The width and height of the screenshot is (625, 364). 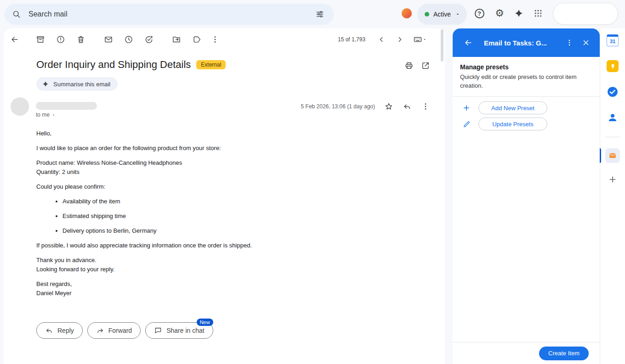 What do you see at coordinates (169, 14) in the screenshot?
I see `search-bar: Search mail` at bounding box center [169, 14].